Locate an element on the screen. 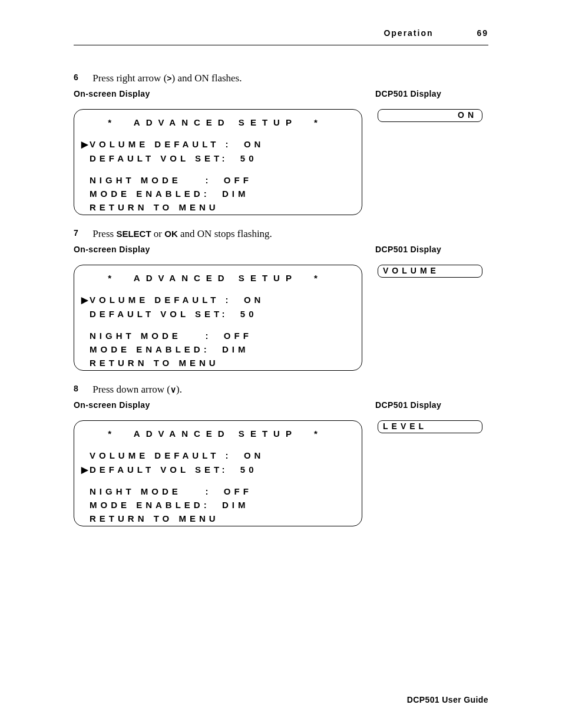  step-8: 8 Press down arrow (∨). is located at coordinates (290, 390).